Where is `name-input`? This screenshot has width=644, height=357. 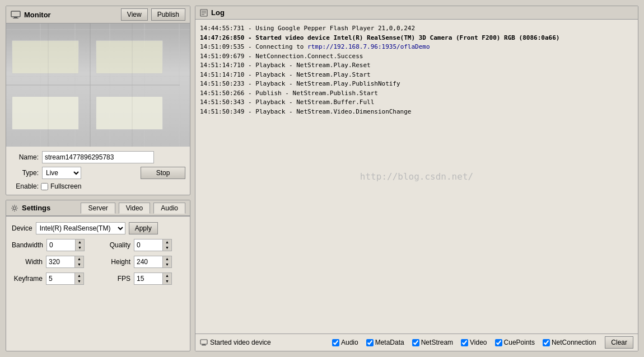
name-input is located at coordinates (98, 157).